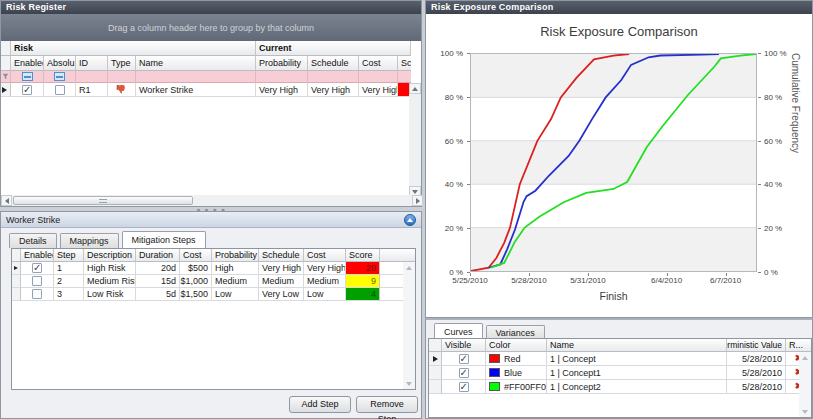  Describe the element at coordinates (798, 346) in the screenshot. I see `col-remove: R...` at that location.